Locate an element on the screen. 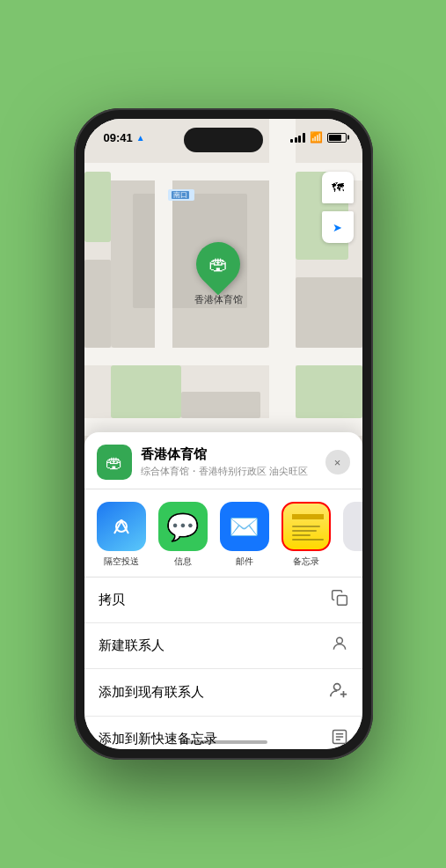 The width and height of the screenshot is (446, 868). share-app-more: 推 is located at coordinates (353, 535).